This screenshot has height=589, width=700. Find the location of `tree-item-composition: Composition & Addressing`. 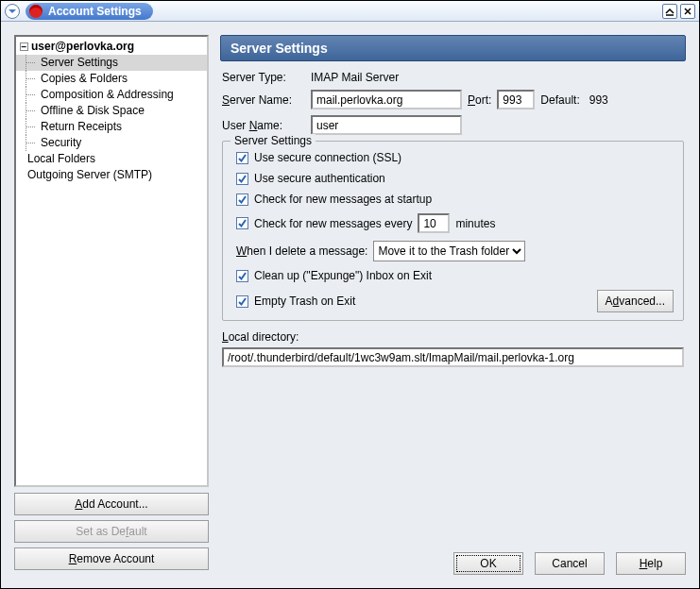

tree-item-composition: Composition & Addressing is located at coordinates (111, 94).